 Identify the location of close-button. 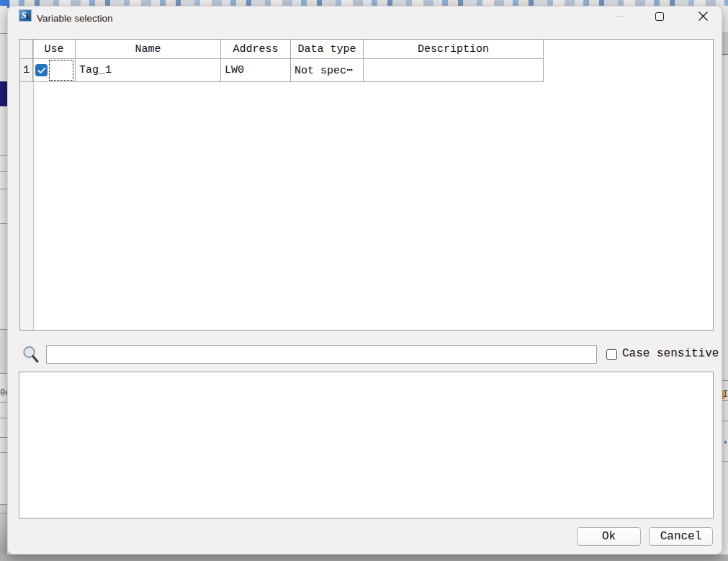
(703, 16).